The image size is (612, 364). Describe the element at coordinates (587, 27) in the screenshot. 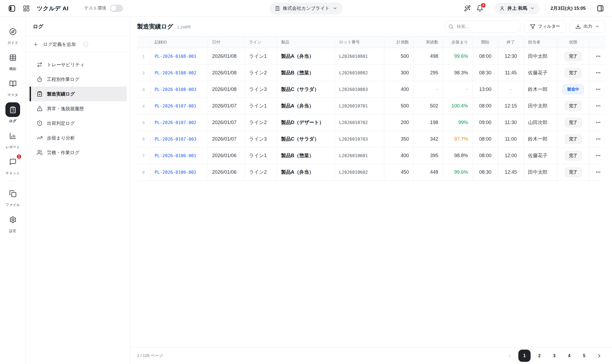

I see `export-button: 出力` at that location.